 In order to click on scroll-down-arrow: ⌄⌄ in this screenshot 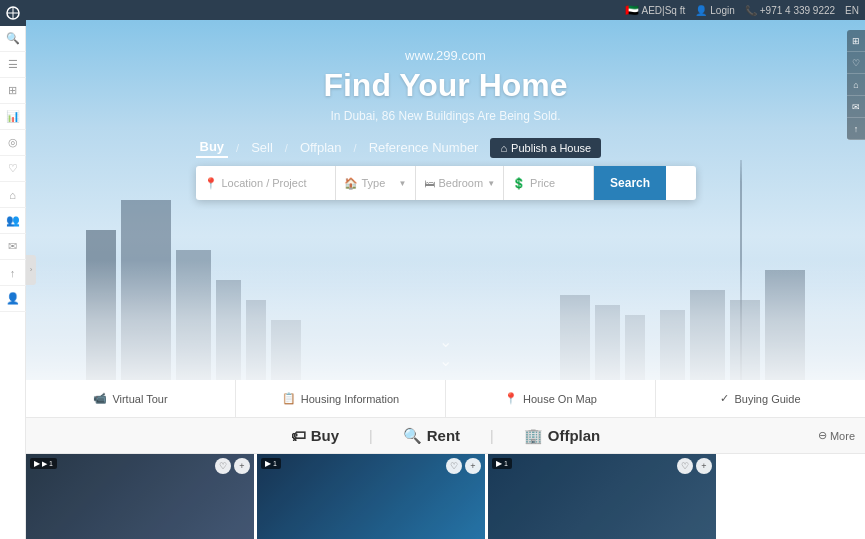, I will do `click(446, 351)`.